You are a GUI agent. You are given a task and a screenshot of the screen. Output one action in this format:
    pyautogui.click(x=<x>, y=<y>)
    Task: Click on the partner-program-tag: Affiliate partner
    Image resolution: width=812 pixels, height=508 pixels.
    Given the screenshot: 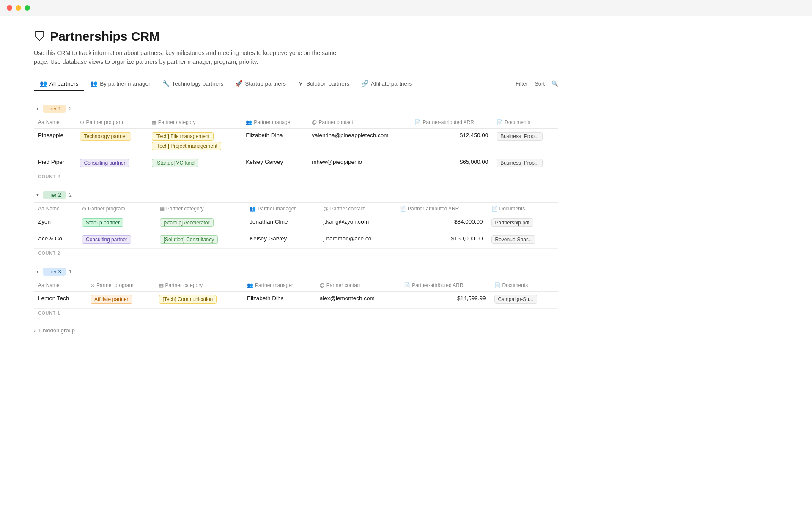 What is the action you would take?
    pyautogui.click(x=112, y=299)
    